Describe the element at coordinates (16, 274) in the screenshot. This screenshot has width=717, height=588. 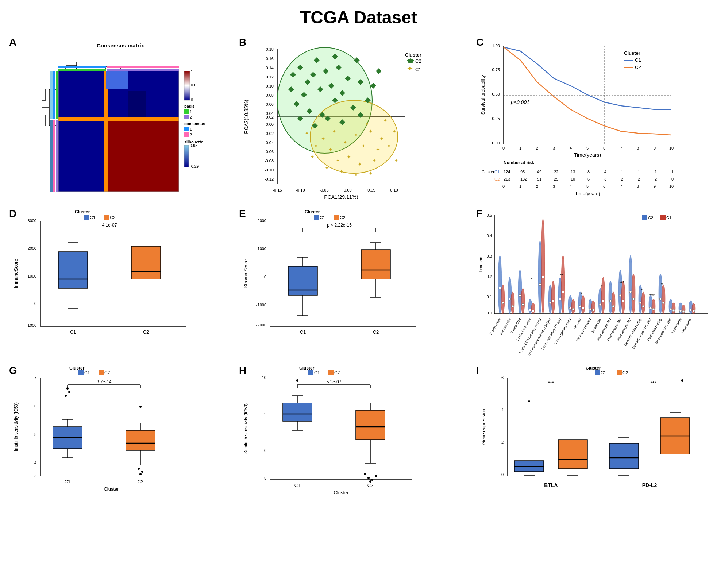
I see `d-yaxis-label: ImmuneScore` at that location.